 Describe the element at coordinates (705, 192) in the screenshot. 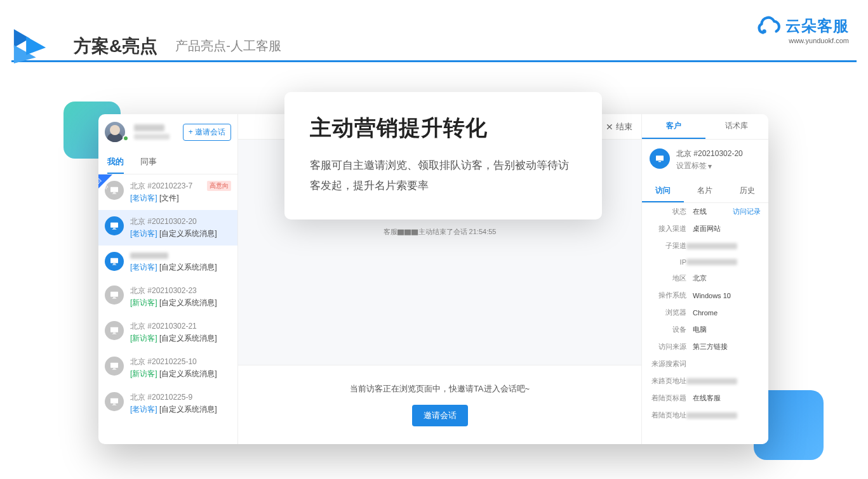

I see `subtab-card: 名片` at that location.